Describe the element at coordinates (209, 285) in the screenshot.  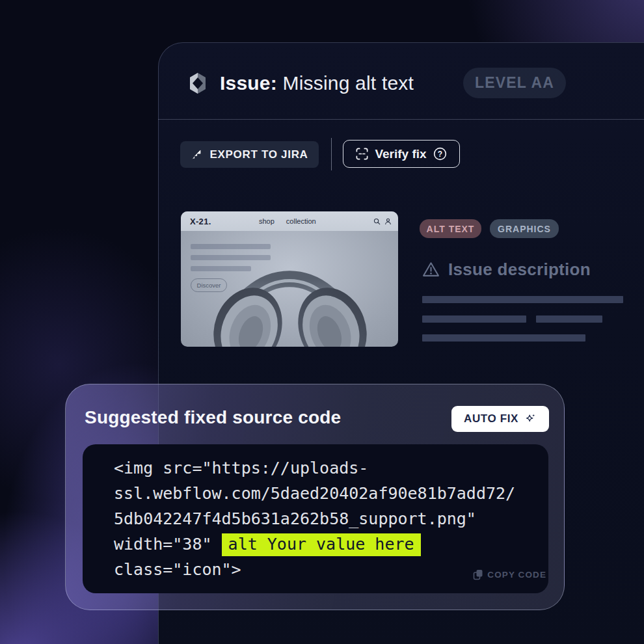
I see `preview-discover-button: Discover` at that location.